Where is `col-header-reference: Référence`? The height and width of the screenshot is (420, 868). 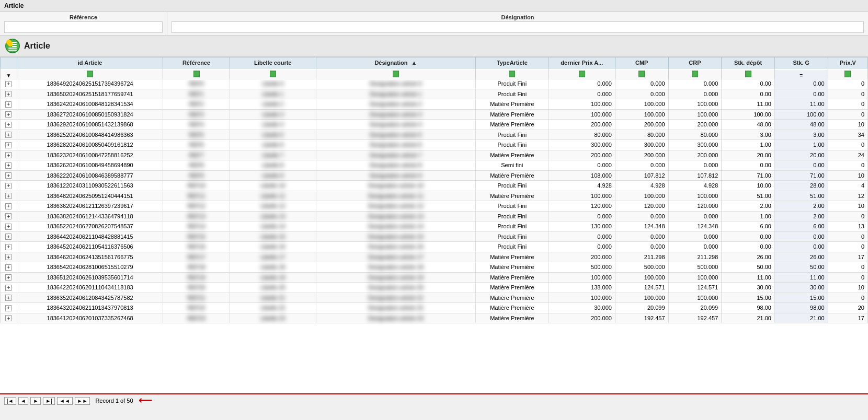
col-header-reference: Référence is located at coordinates (197, 63).